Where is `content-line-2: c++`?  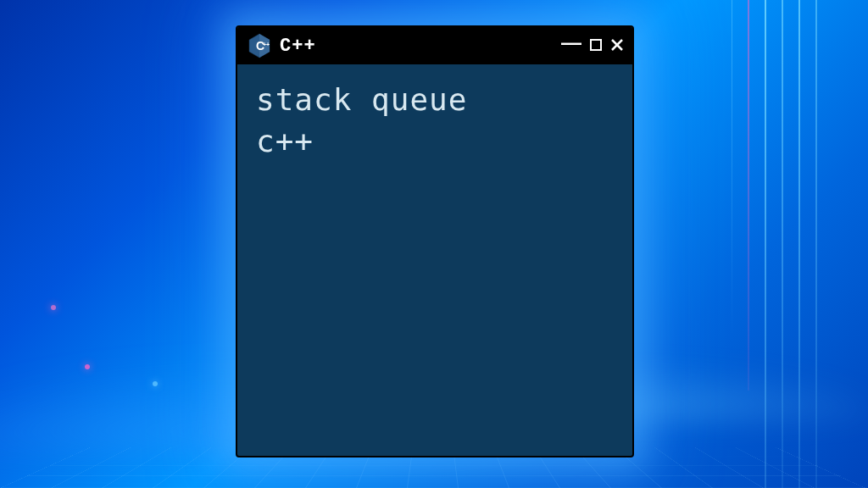
content-line-2: c++ is located at coordinates (435, 142).